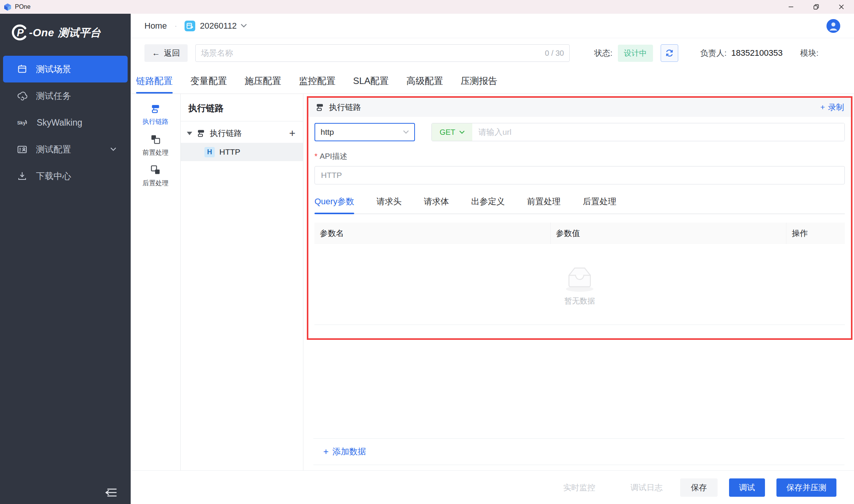 This screenshot has width=854, height=504. Describe the element at coordinates (488, 205) in the screenshot. I see `subtab-output-params: 出参定义` at that location.